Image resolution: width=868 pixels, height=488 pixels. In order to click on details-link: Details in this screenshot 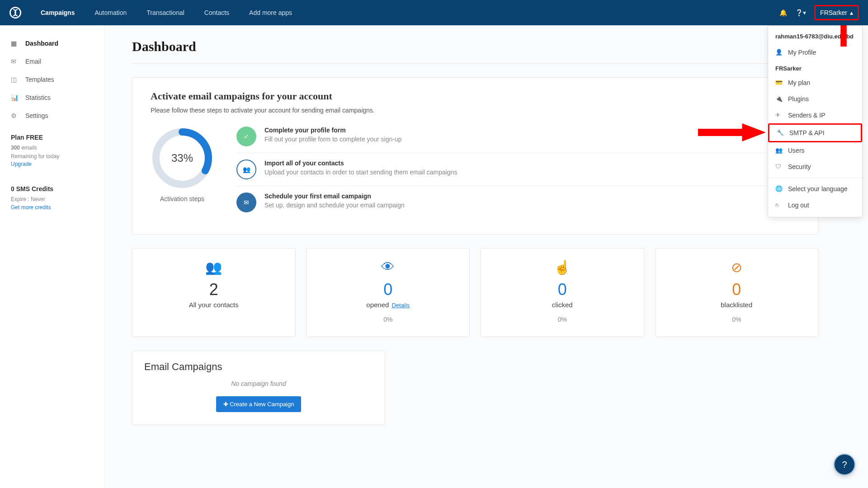, I will do `click(401, 305)`.